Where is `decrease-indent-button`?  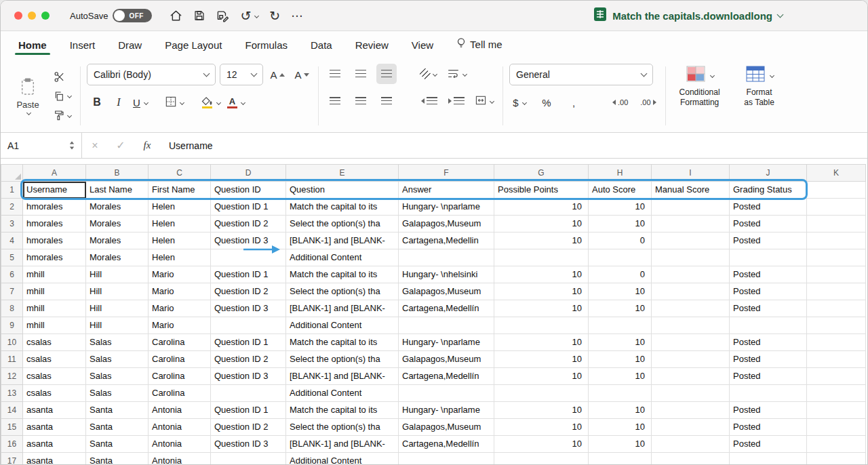
decrease-indent-button is located at coordinates (429, 101).